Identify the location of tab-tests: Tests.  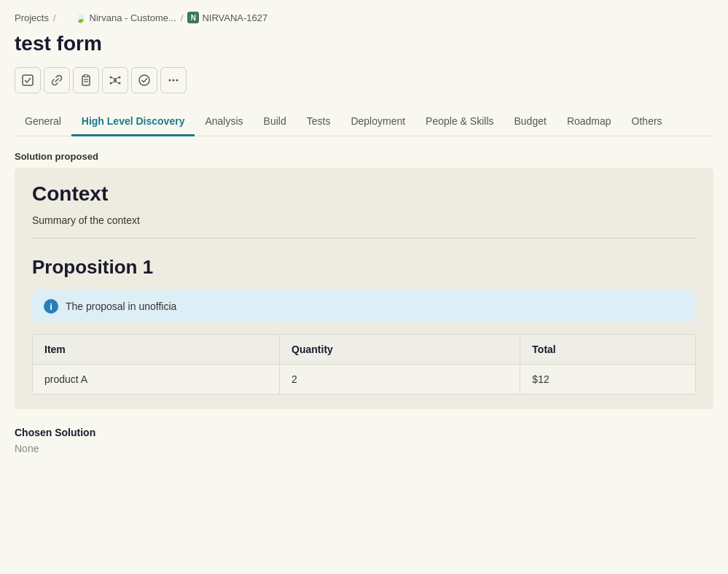
(319, 123).